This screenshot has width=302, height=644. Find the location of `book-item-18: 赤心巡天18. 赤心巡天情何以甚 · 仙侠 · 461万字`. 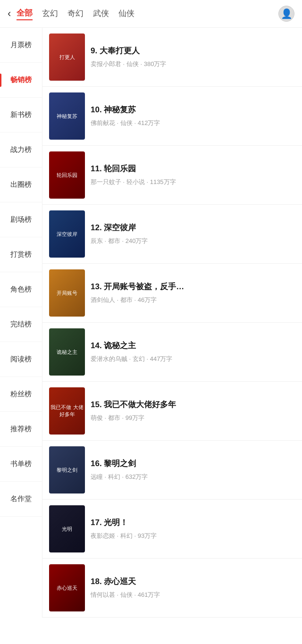

book-item-18: 赤心巡天18. 赤心巡天情何以甚 · 仙侠 · 461万字 is located at coordinates (172, 588).